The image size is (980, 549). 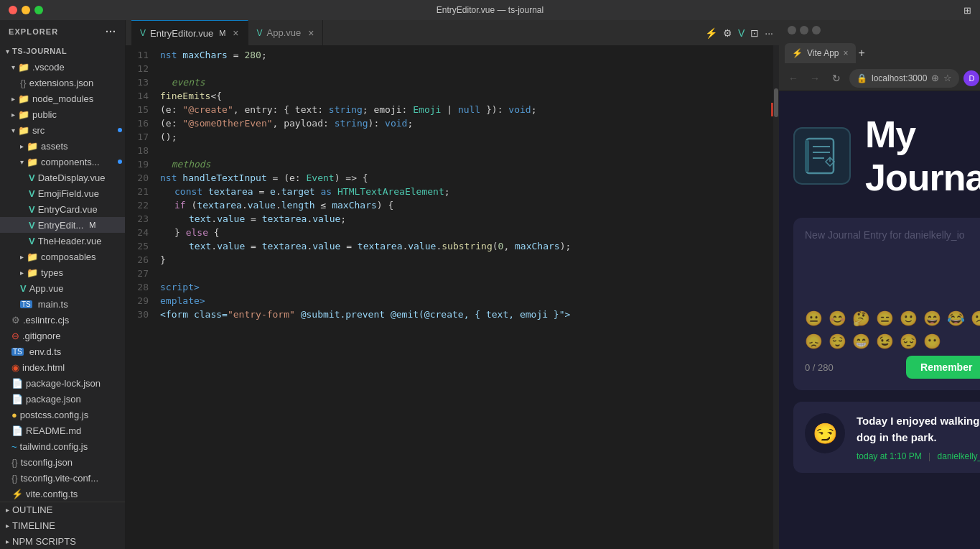 I want to click on components-label: components..., so click(x=70, y=162).